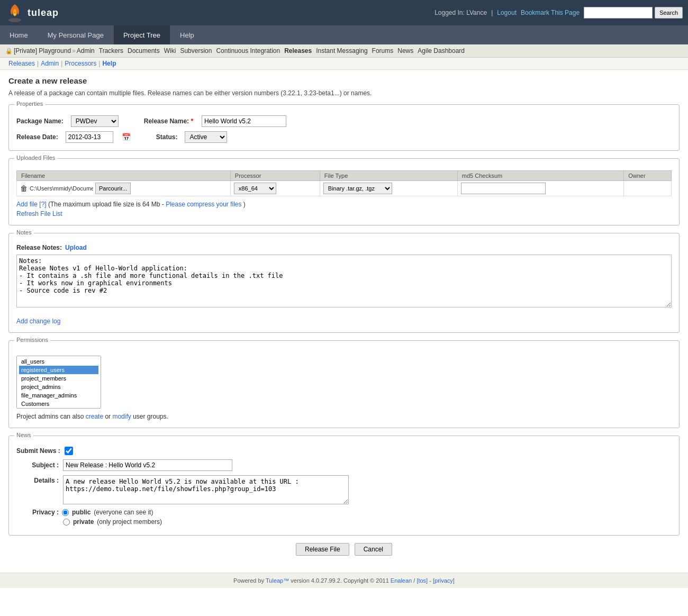 The image size is (688, 616). I want to click on nav-project-tree: Project Tree, so click(142, 35).